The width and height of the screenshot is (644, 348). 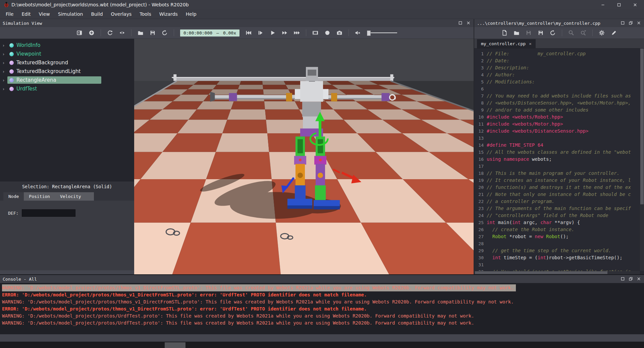 What do you see at coordinates (11, 46) in the screenshot?
I see `node-type-icon` at bounding box center [11, 46].